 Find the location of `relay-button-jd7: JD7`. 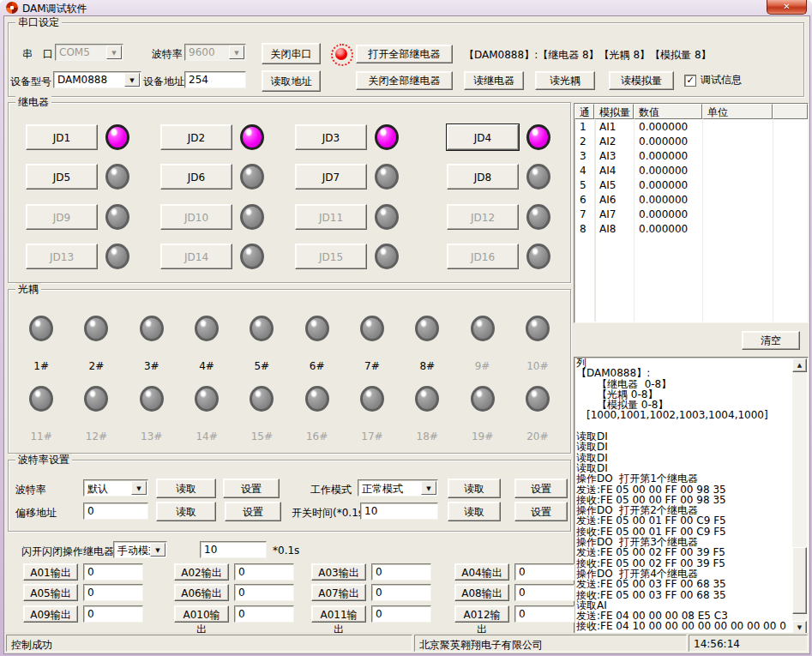

relay-button-jd7: JD7 is located at coordinates (331, 177).